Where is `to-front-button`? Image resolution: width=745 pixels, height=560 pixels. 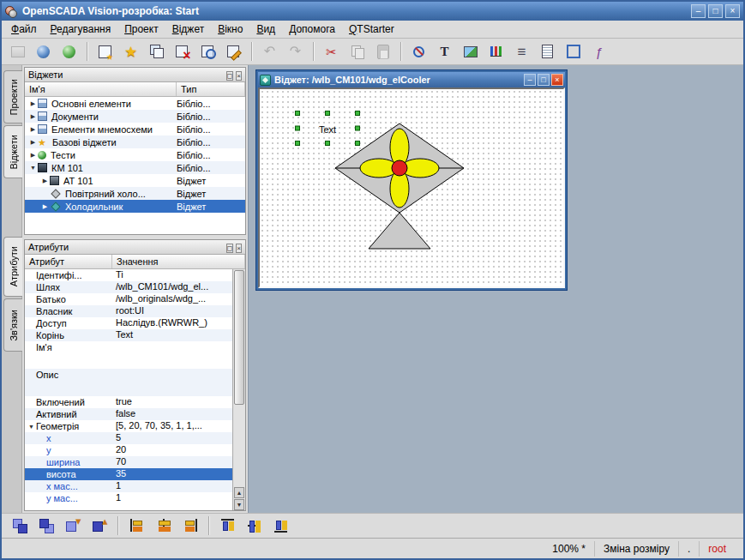
to-front-button is located at coordinates (99, 527).